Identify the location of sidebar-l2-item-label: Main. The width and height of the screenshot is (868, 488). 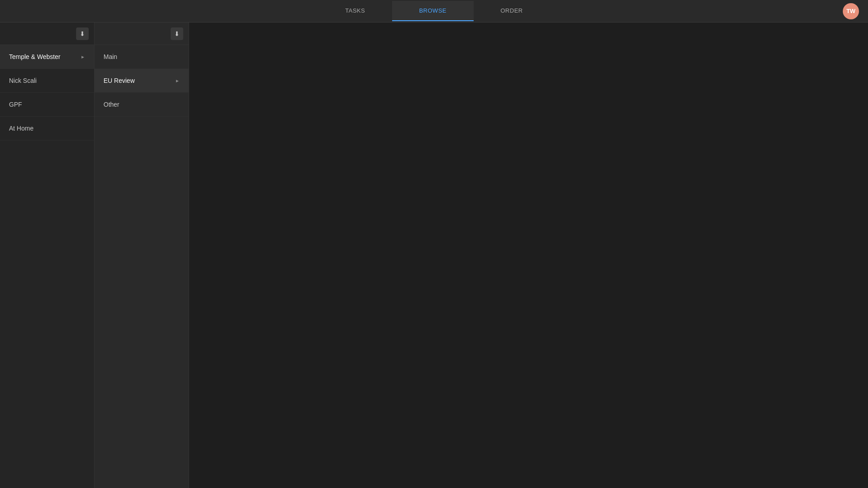
(110, 57).